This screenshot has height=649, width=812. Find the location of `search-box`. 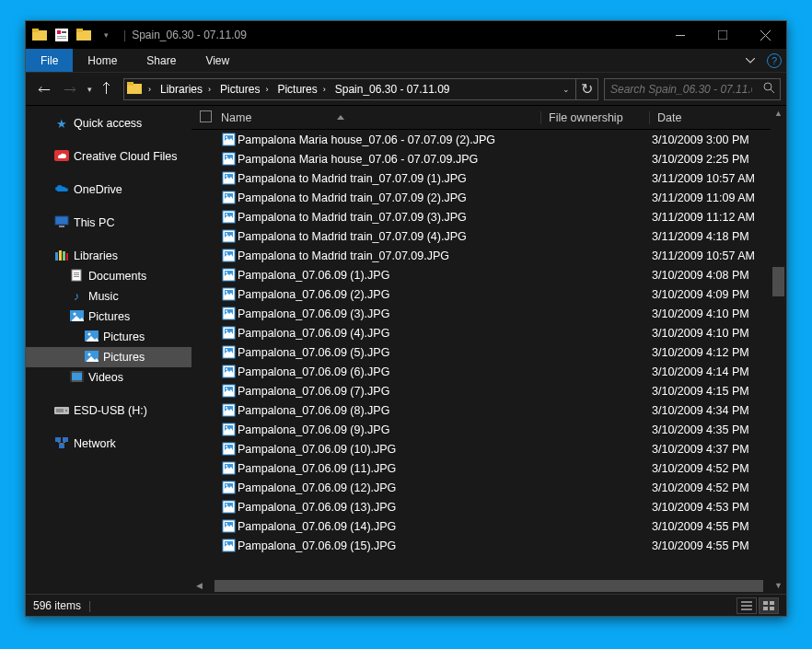

search-box is located at coordinates (692, 89).